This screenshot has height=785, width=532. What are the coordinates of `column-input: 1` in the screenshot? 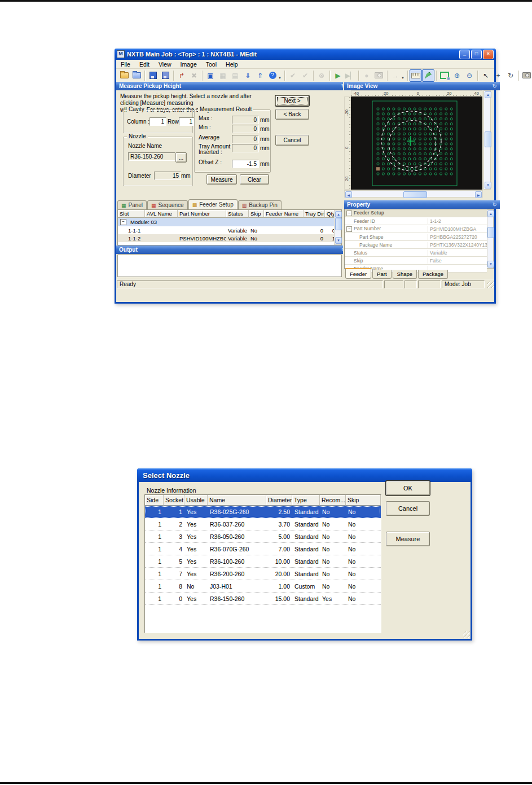 It's located at (158, 122).